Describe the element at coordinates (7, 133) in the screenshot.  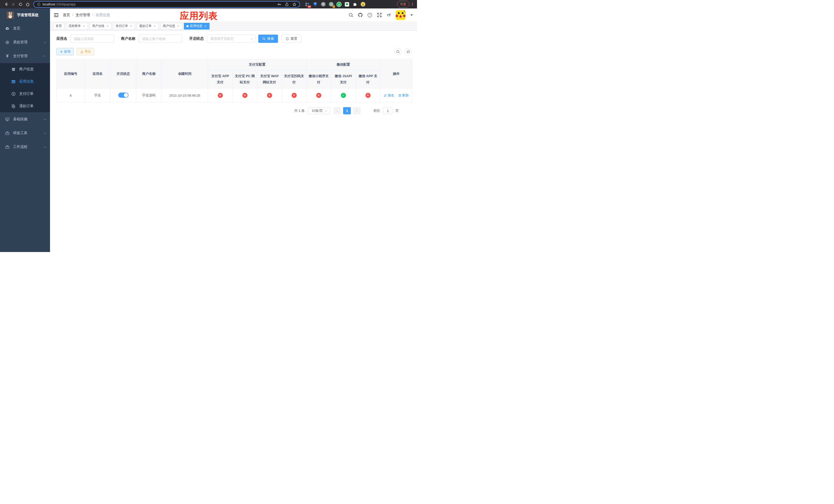
I see `toolbox-icon` at that location.